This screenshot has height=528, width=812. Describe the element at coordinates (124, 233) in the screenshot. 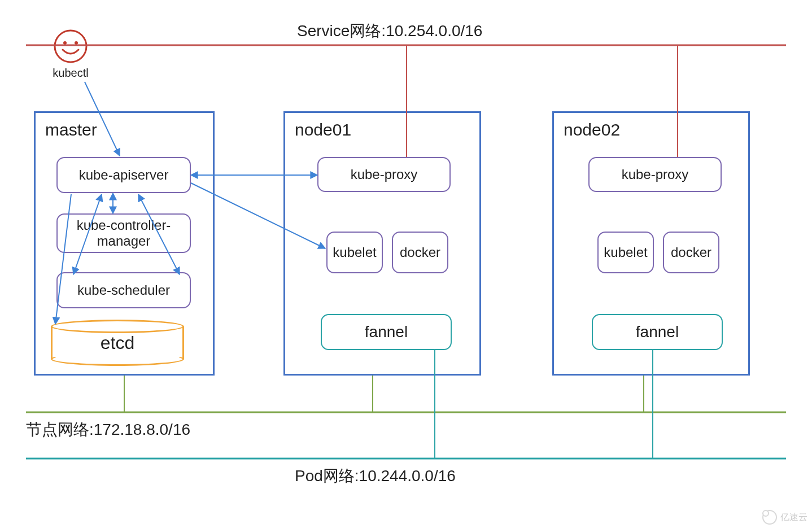

I see `kube-controller-manager-box: kube-controller- manager` at that location.